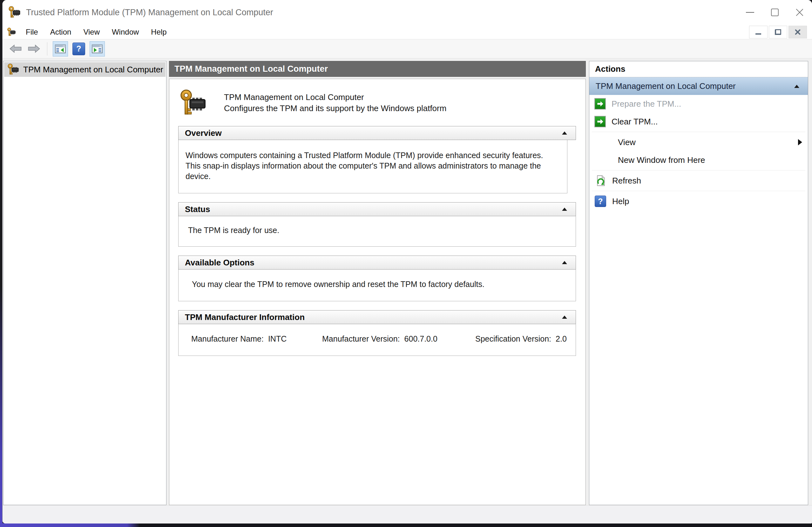  What do you see at coordinates (377, 317) in the screenshot?
I see `section-manufacturer-info-header: TPM Manufacturer Information` at bounding box center [377, 317].